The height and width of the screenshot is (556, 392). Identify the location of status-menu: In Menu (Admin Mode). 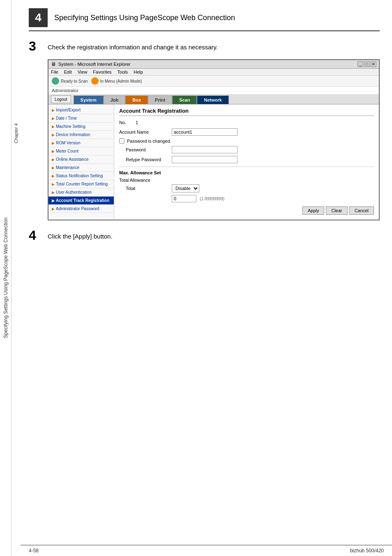
(121, 81).